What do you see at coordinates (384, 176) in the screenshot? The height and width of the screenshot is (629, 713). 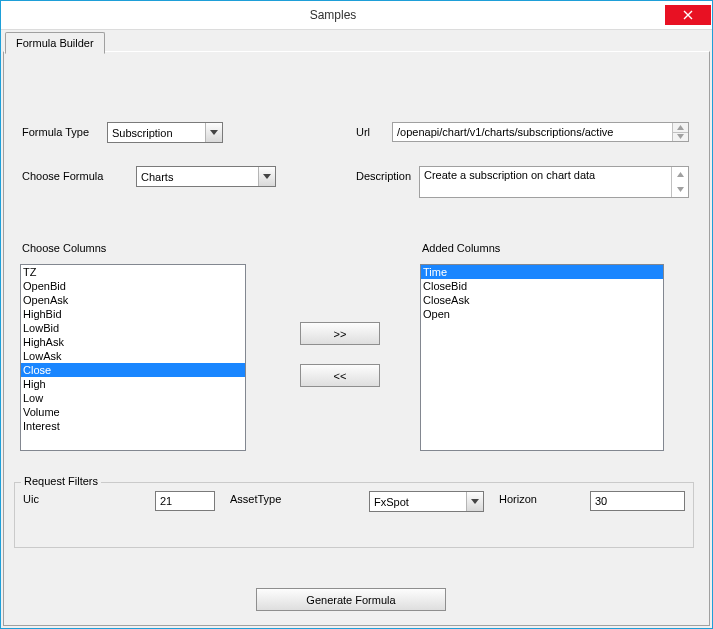 I see `label-description: Description` at bounding box center [384, 176].